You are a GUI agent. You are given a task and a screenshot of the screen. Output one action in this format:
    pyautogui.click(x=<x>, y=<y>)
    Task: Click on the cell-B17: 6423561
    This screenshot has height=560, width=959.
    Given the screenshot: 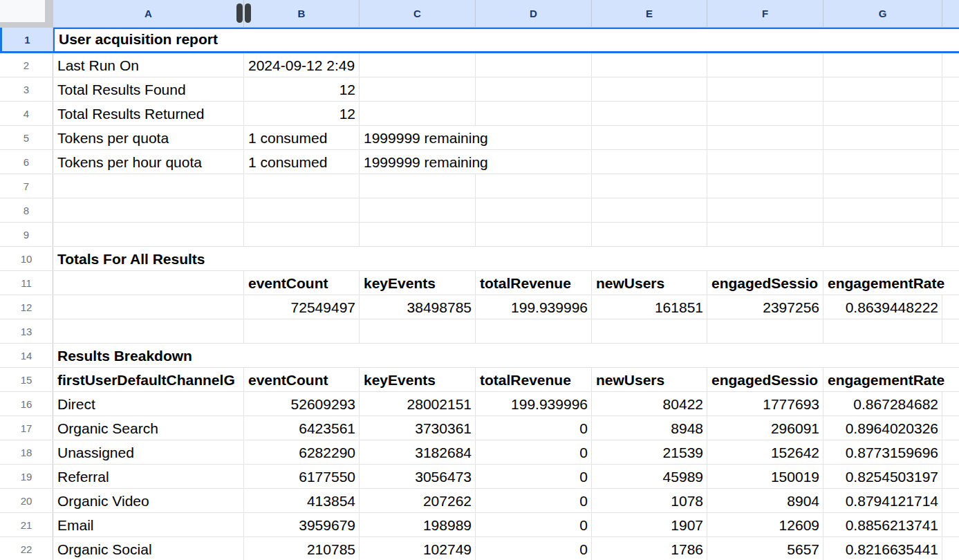 What is the action you would take?
    pyautogui.click(x=301, y=428)
    